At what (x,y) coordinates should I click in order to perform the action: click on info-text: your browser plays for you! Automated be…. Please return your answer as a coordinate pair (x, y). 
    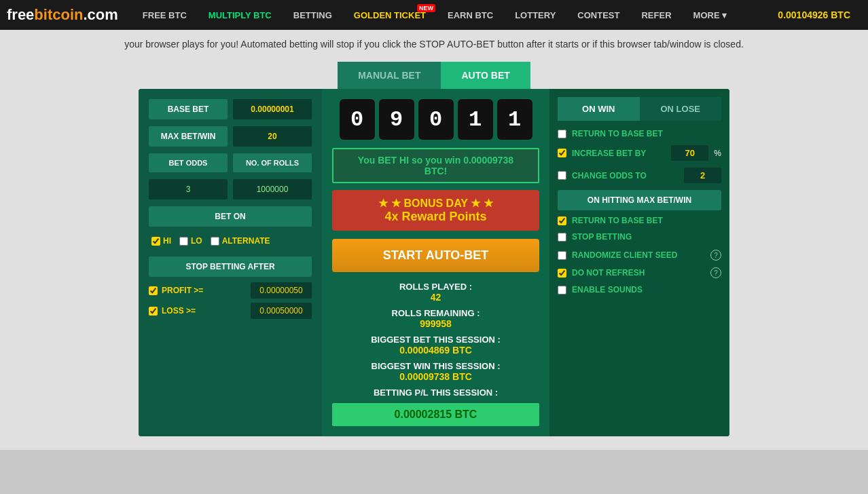
    Looking at the image, I should click on (434, 44).